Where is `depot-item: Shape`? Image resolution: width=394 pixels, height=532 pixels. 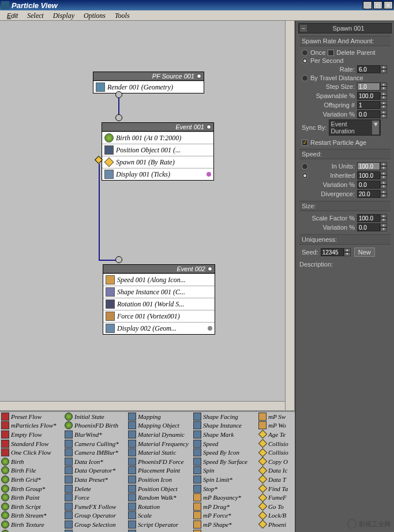 depot-item: Shape is located at coordinates (159, 531).